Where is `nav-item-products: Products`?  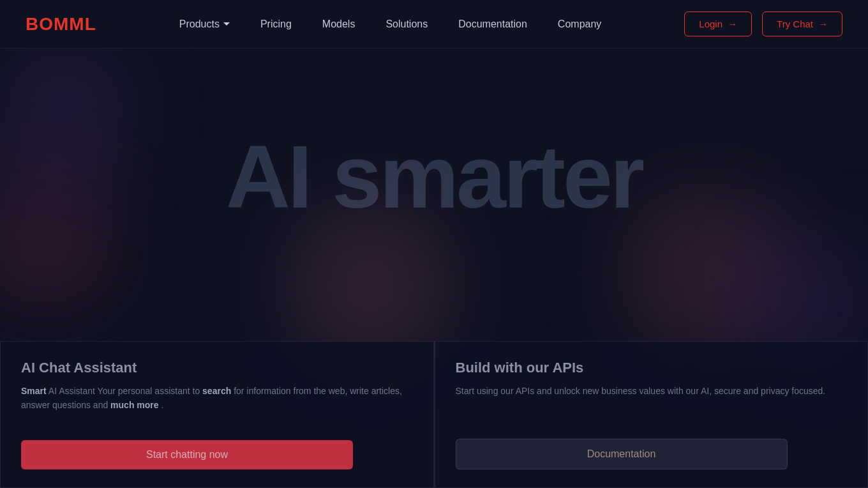 nav-item-products: Products is located at coordinates (204, 24).